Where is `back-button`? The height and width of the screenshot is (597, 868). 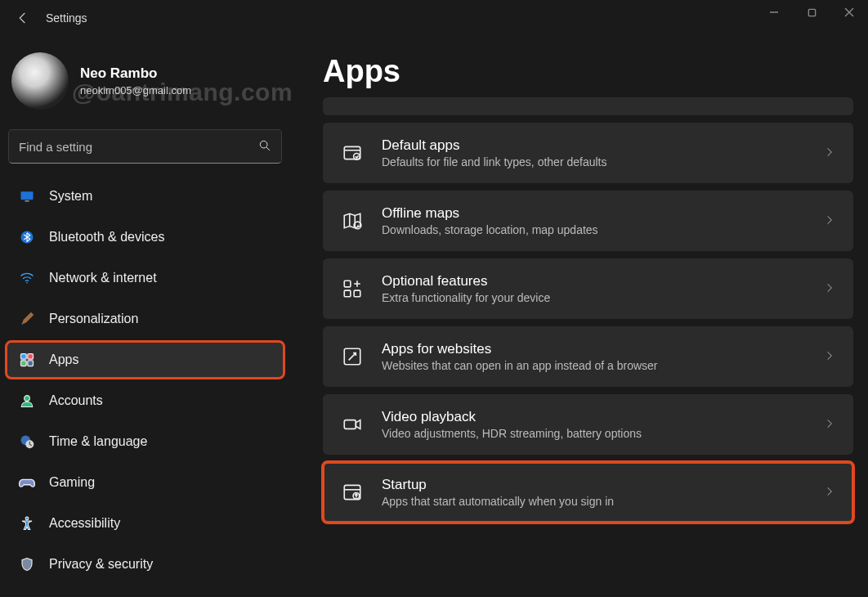 back-button is located at coordinates (23, 18).